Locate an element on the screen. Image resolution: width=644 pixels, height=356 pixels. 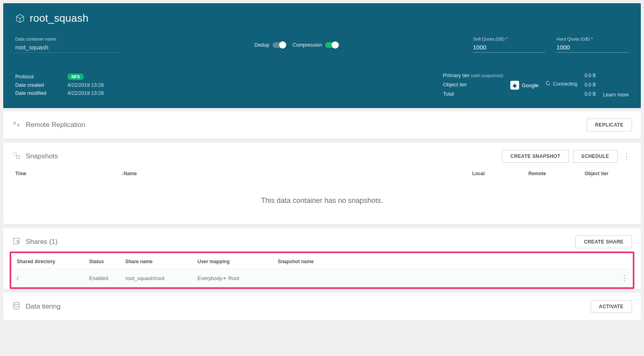
dedup-toggle: Dedup is located at coordinates (270, 45).